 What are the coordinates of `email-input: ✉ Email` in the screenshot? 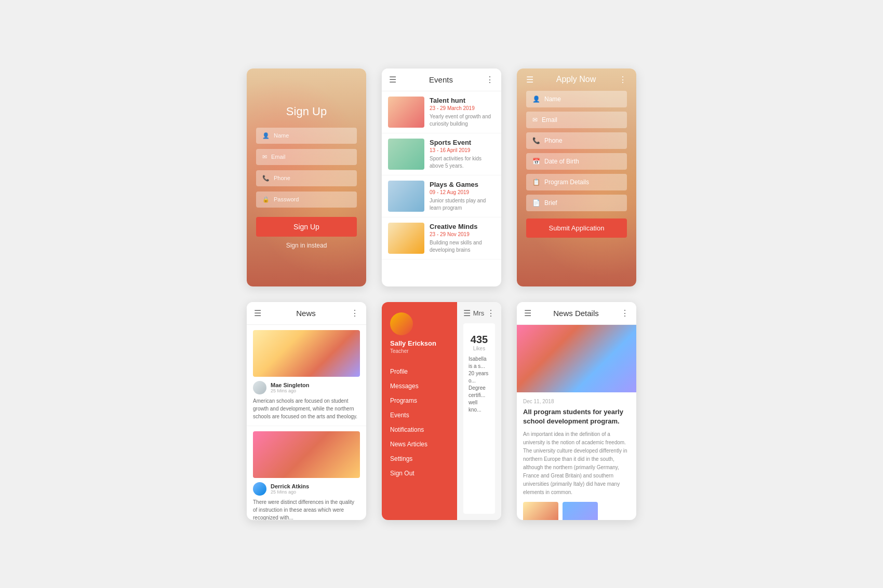 It's located at (306, 157).